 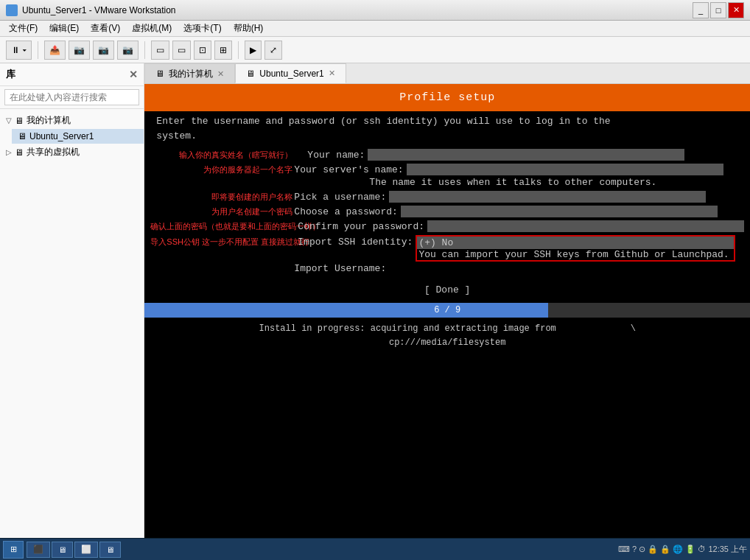 I want to click on field-import-username-row: Import Username:, so click(x=447, y=268).